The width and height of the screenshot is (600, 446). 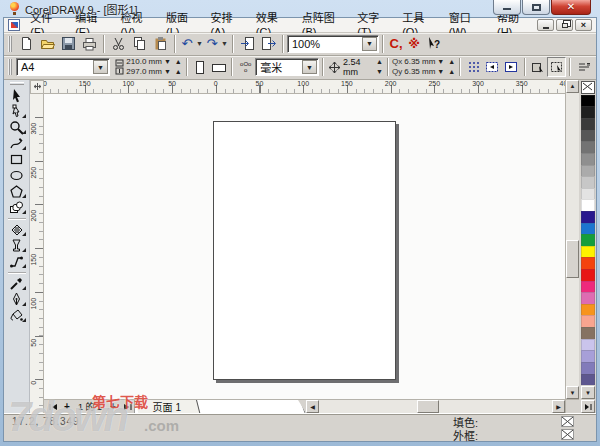 What do you see at coordinates (37, 87) in the screenshot?
I see `ruler-origin-button` at bounding box center [37, 87].